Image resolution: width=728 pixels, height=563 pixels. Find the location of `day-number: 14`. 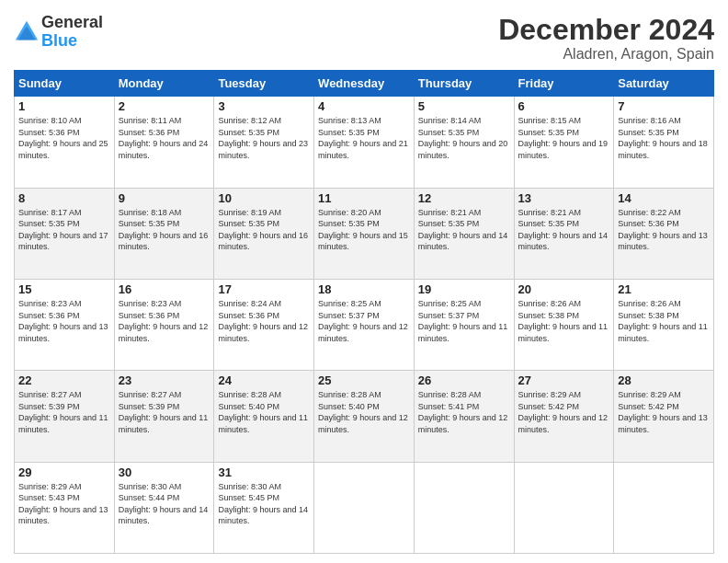

day-number: 14 is located at coordinates (664, 199).